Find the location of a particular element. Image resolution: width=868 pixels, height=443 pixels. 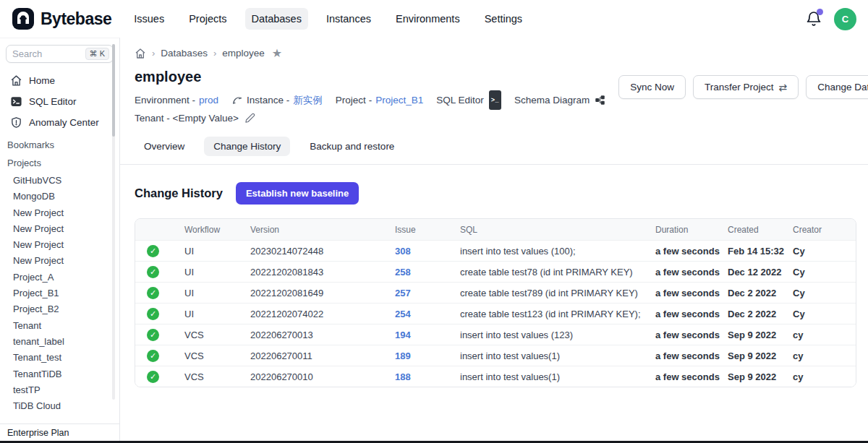

sidebar-project-tidb-cloud: TiDB Cloud is located at coordinates (59, 406).